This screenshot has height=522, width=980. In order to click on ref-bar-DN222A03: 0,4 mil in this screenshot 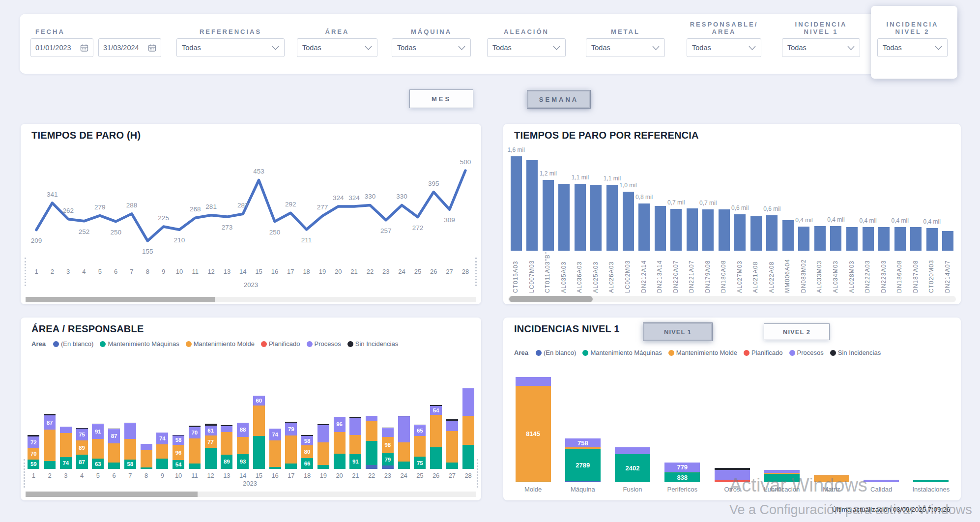, I will do `click(868, 239)`.